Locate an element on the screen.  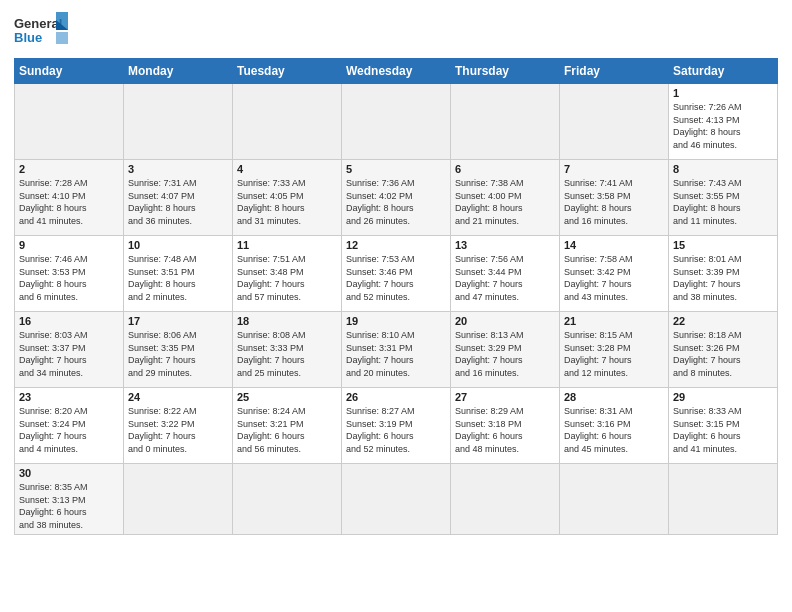
calendar-cell: 1Sunrise: 7:26 AM Sunset: 4:13 PM Daylig… is located at coordinates (724, 122).